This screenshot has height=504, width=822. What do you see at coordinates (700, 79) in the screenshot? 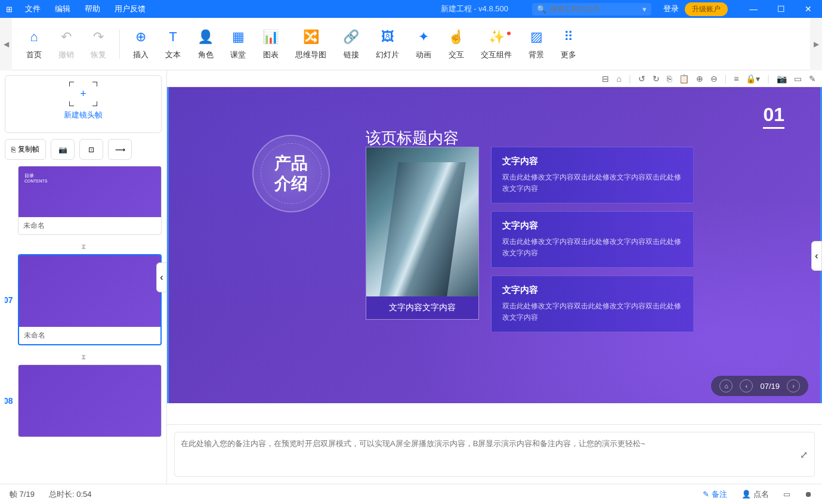
I see `zoom-in-icon: ⊕` at bounding box center [700, 79].